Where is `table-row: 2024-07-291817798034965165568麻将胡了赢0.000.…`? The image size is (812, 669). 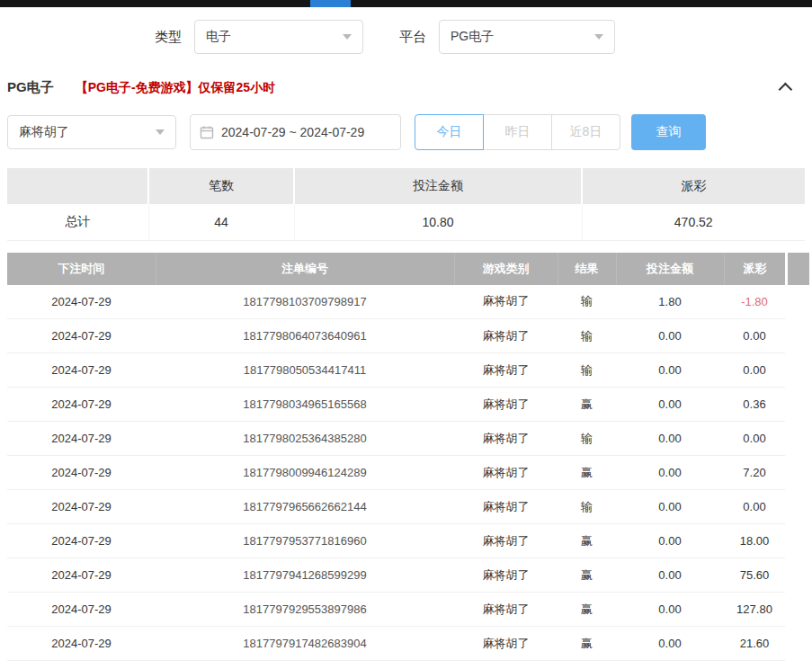
table-row: 2024-07-291817798034965165568麻将胡了赢0.000.… is located at coordinates (396, 405).